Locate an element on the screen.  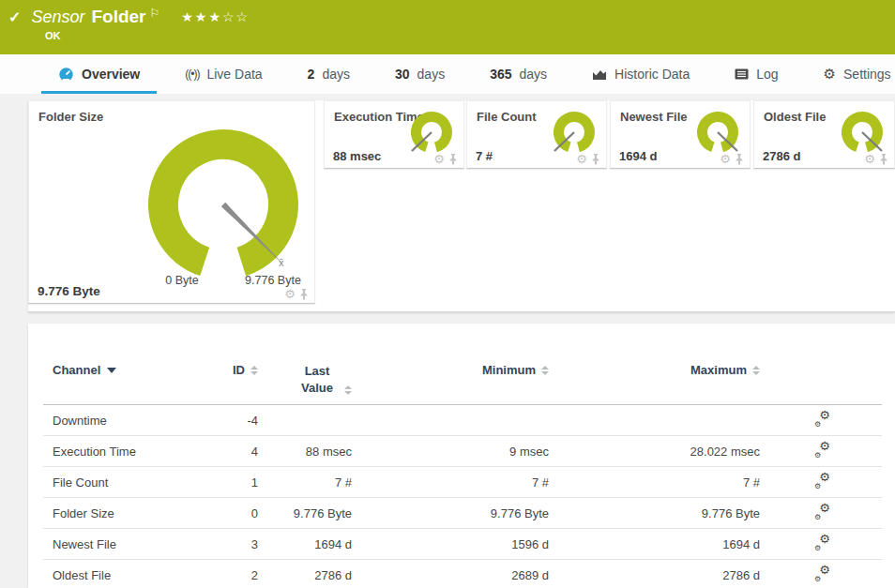
column-header-label: ID is located at coordinates (238, 369).